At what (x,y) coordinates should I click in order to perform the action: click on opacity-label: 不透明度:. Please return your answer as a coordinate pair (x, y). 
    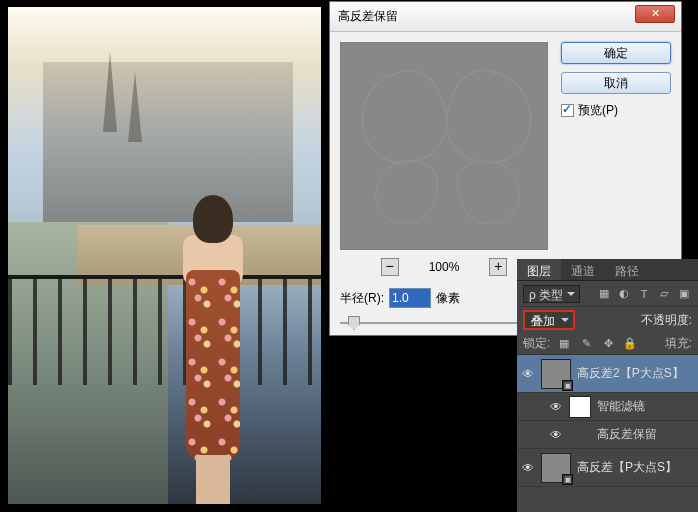
    Looking at the image, I should click on (666, 320).